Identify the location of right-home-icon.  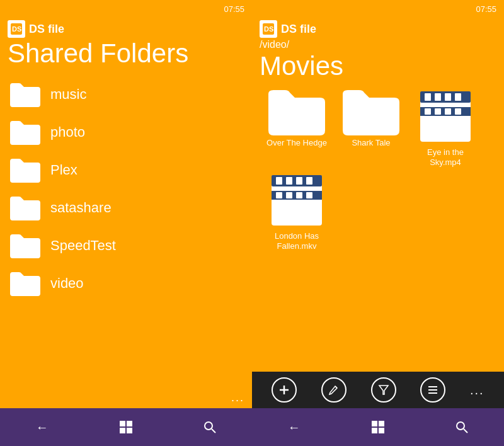
(378, 427).